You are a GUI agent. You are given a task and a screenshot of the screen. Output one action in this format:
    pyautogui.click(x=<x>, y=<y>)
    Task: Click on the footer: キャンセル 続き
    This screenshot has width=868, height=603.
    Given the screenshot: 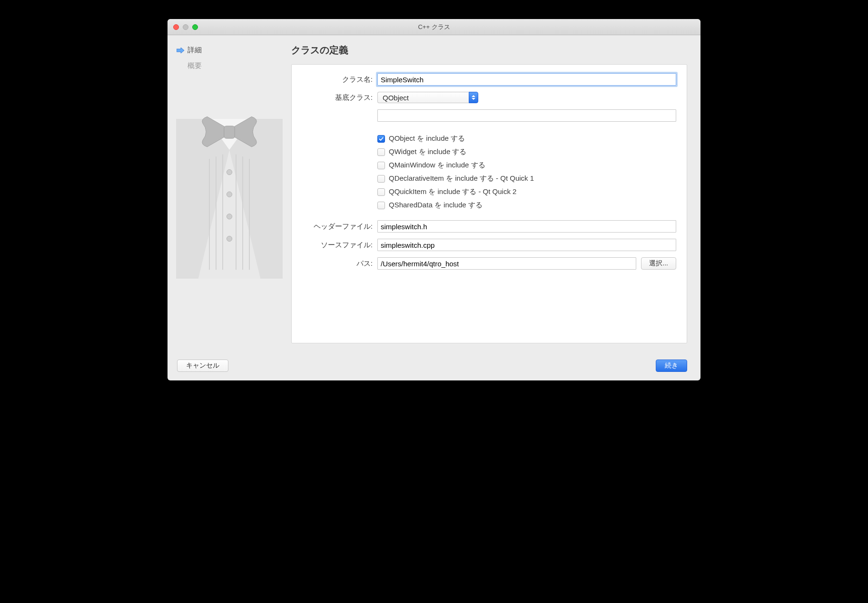 What is the action you would take?
    pyautogui.click(x=434, y=366)
    